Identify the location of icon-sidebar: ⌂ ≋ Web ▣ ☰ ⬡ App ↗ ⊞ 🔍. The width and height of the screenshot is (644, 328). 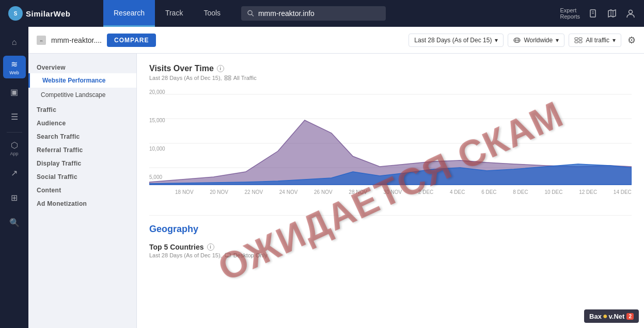
(14, 177).